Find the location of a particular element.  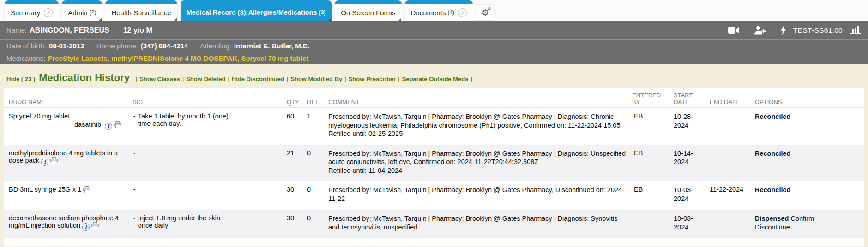

tab-summary: Summary ↗ is located at coordinates (31, 11).